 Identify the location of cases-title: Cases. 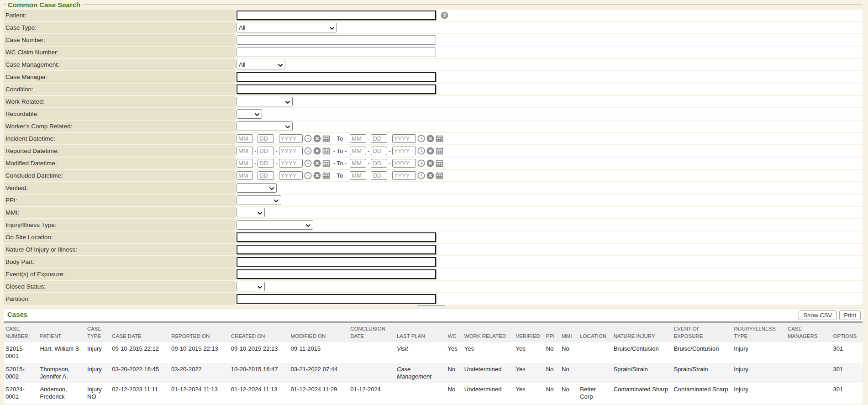
(17, 314).